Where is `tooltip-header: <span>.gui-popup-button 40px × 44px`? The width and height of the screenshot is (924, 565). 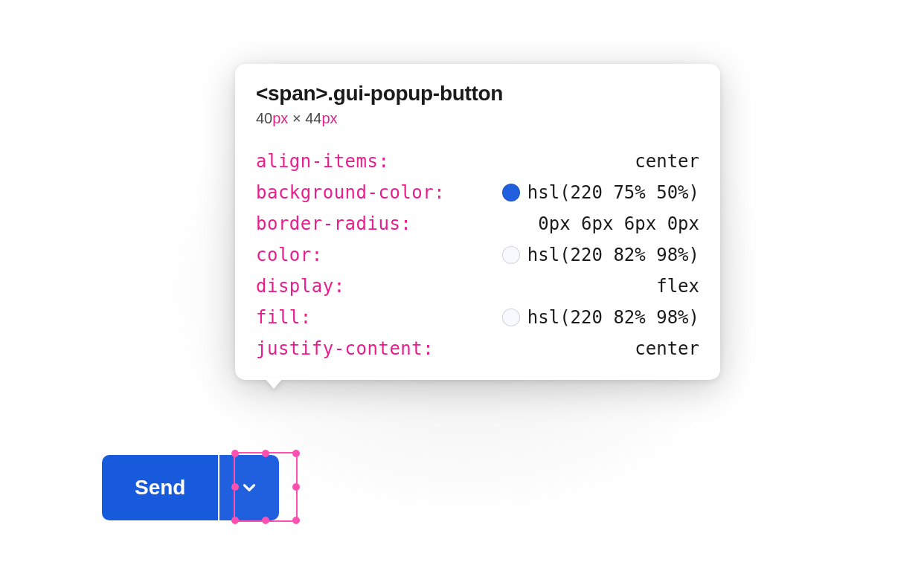 tooltip-header: <span>.gui-popup-button 40px × 44px is located at coordinates (478, 104).